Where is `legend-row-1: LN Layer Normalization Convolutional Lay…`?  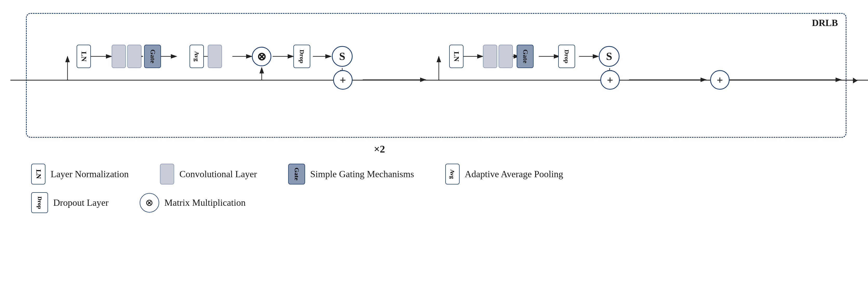
legend-row-1: LN Layer Normalization Convolutional Lay… is located at coordinates (441, 174).